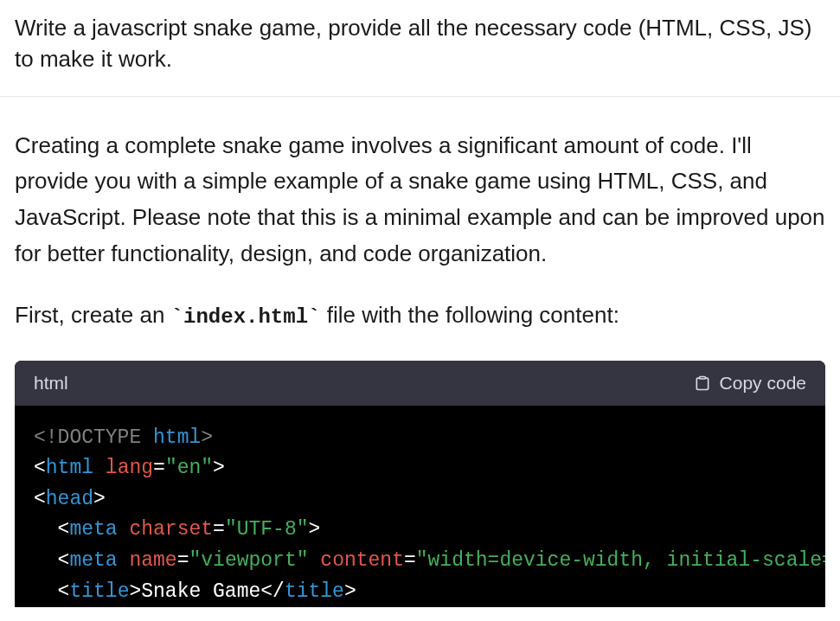 The height and width of the screenshot is (621, 840). Describe the element at coordinates (420, 316) in the screenshot. I see `assistant-paragraph-2: First, create an `index.html` file with …` at that location.